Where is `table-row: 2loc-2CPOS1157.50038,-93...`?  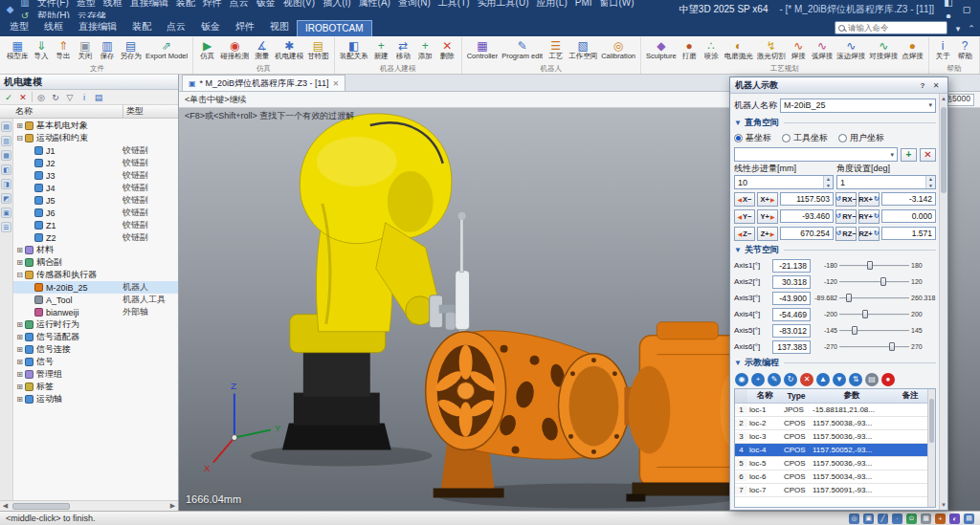 table-row: 2loc-2CPOS1157.50038,-93... is located at coordinates (831, 424).